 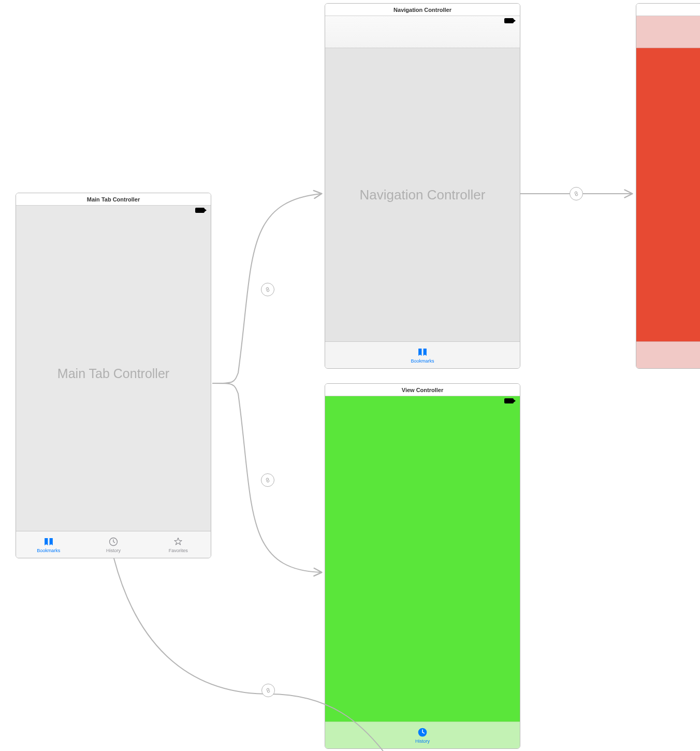 What do you see at coordinates (268, 290) in the screenshot?
I see `segue-node-tab-to-nav` at bounding box center [268, 290].